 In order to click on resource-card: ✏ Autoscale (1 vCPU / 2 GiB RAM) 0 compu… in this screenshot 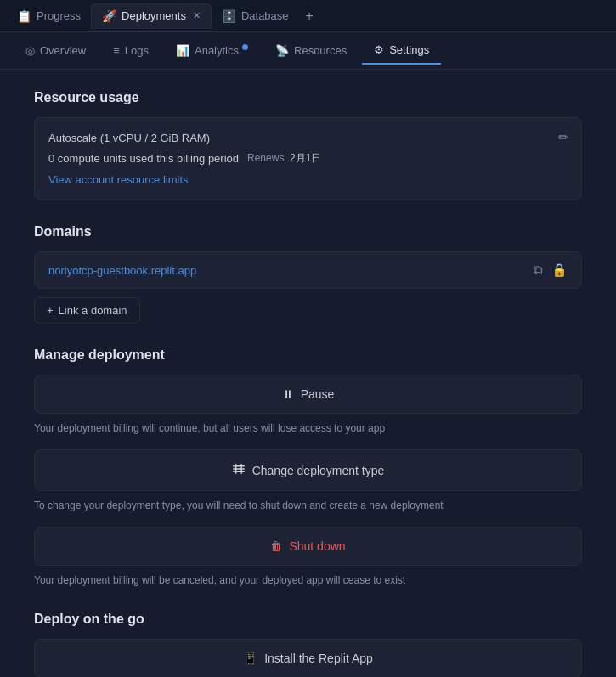, I will do `click(308, 159)`.